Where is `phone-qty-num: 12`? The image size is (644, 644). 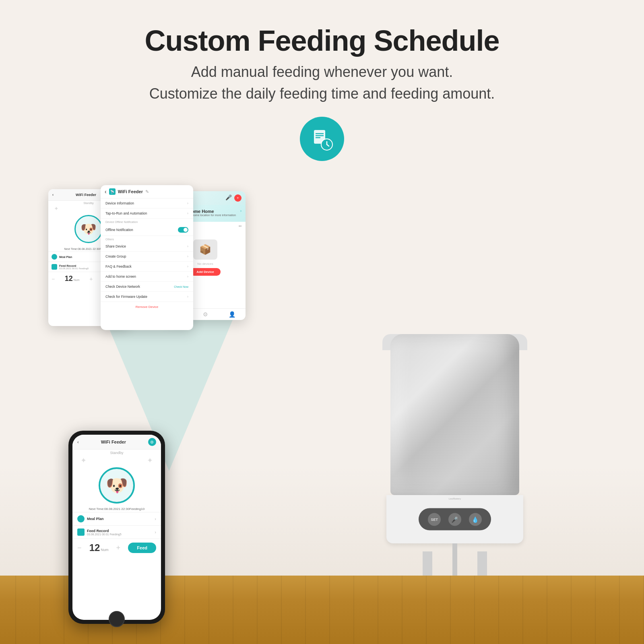 phone-qty-num: 12 is located at coordinates (95, 548).